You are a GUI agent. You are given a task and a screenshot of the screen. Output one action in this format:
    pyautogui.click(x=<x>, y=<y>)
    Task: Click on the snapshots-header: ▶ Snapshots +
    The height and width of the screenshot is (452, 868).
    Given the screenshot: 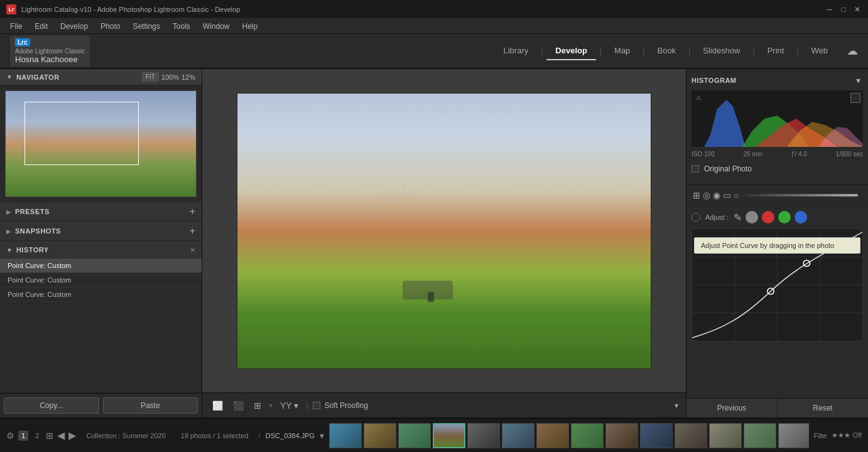 What is the action you would take?
    pyautogui.click(x=100, y=231)
    